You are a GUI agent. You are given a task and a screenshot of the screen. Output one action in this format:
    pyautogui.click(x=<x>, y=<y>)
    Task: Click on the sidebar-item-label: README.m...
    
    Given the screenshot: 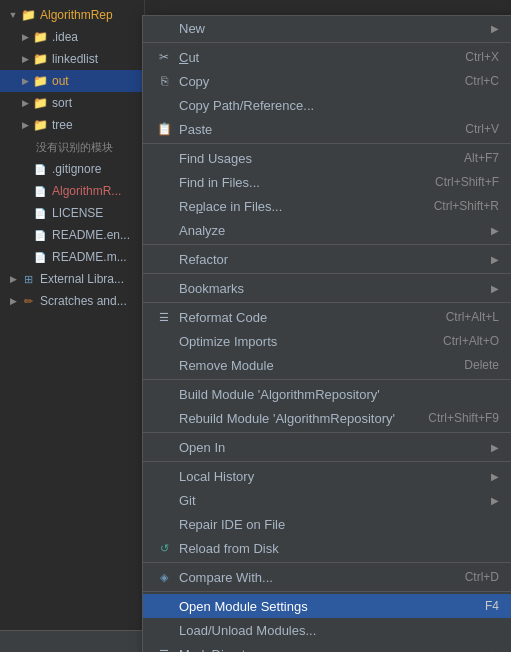 What is the action you would take?
    pyautogui.click(x=90, y=257)
    